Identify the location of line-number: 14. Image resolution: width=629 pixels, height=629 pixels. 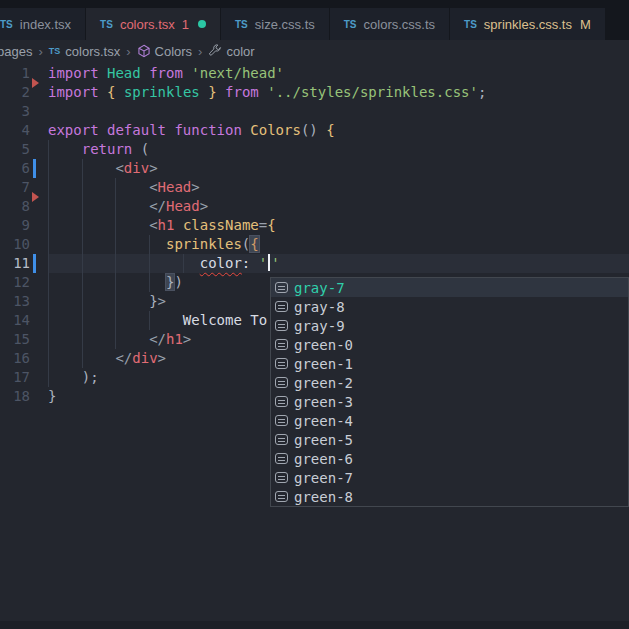
(15, 320).